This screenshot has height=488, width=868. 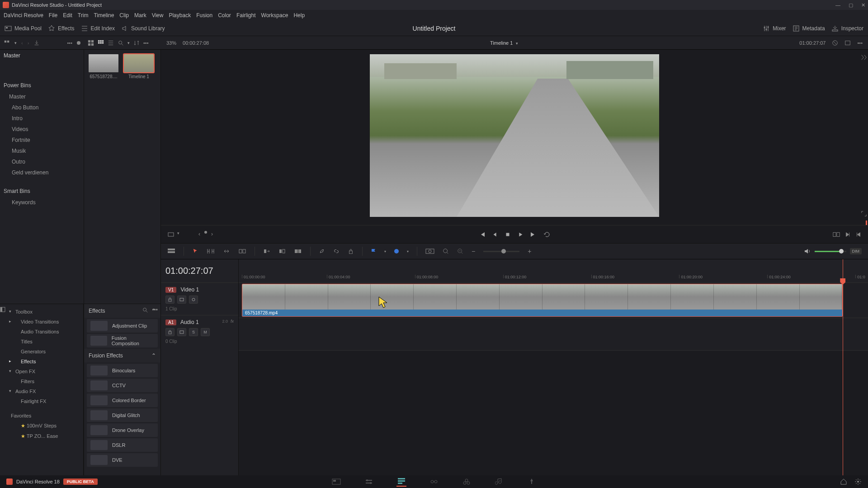 What do you see at coordinates (3, 310) in the screenshot?
I see `panel-collapse-icon` at bounding box center [3, 310].